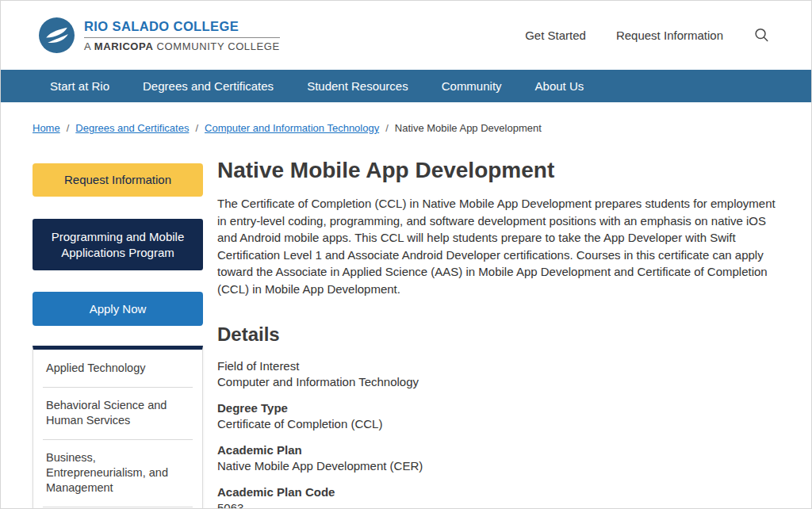  Describe the element at coordinates (208, 86) in the screenshot. I see `nav-item-degrees-and-certificates: Degrees and Certificates` at that location.